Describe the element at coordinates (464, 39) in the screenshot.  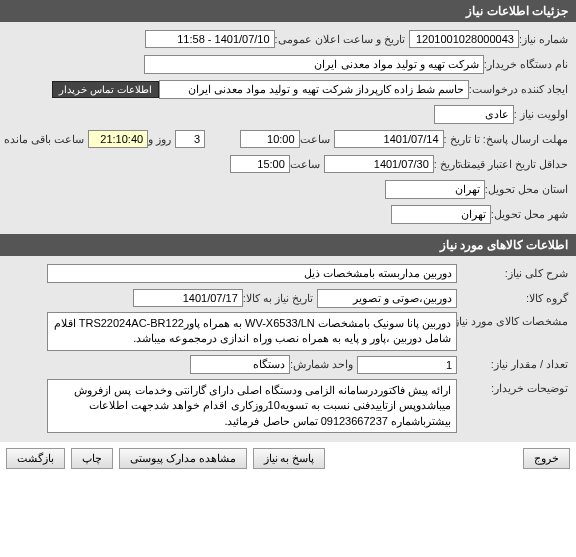
I see `need-number-value: 1201001028000043` at that location.